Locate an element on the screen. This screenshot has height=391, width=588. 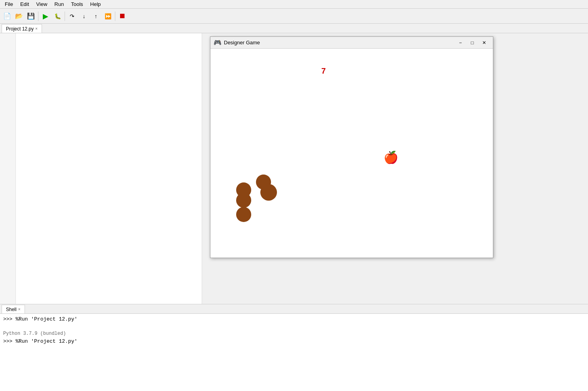
shell-tab-label: Shell is located at coordinates (11, 309).